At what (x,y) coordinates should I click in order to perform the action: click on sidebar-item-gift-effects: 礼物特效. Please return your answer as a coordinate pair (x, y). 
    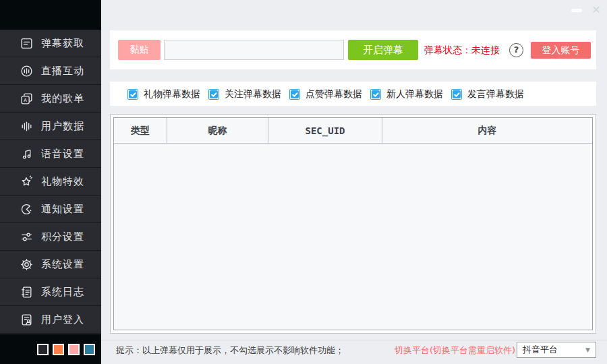
    Looking at the image, I should click on (51, 182).